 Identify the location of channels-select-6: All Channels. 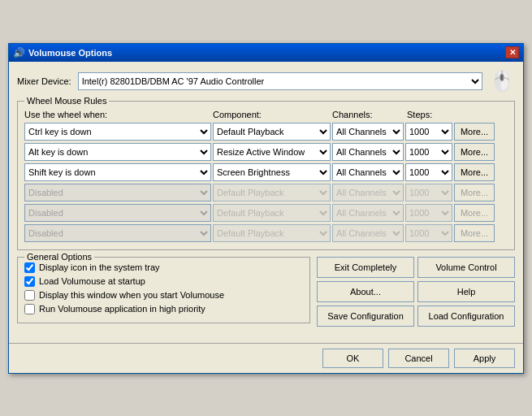
(368, 233).